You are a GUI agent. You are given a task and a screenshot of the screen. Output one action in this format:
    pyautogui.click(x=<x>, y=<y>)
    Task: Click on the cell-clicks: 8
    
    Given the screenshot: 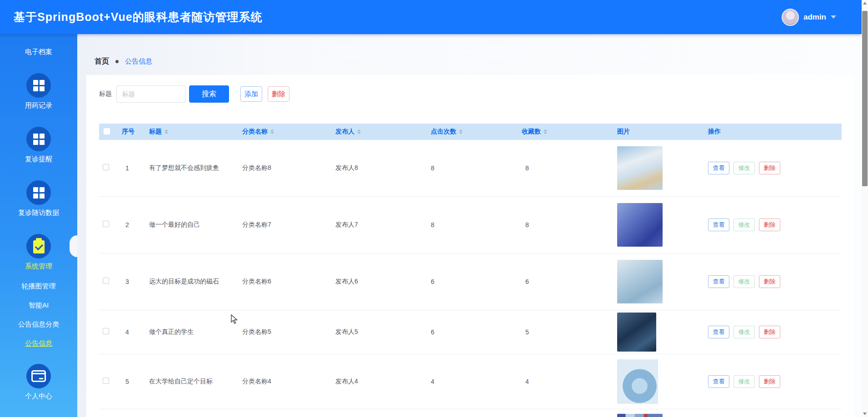 What is the action you would take?
    pyautogui.click(x=473, y=168)
    